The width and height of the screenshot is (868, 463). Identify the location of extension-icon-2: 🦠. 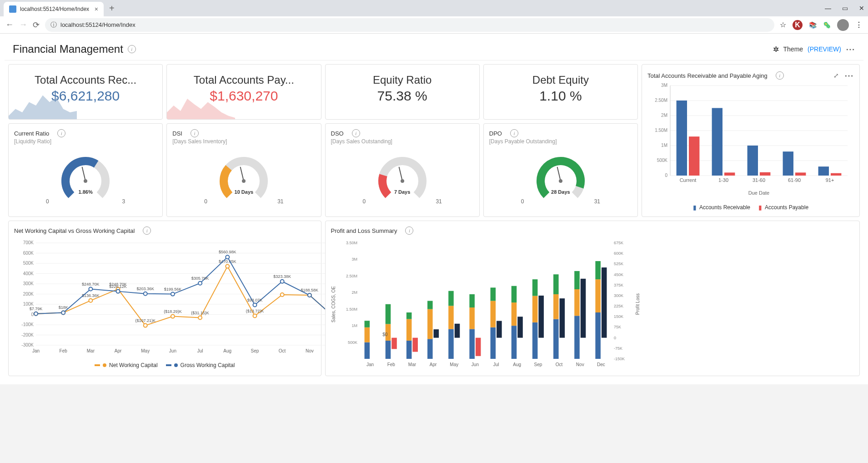
(827, 25).